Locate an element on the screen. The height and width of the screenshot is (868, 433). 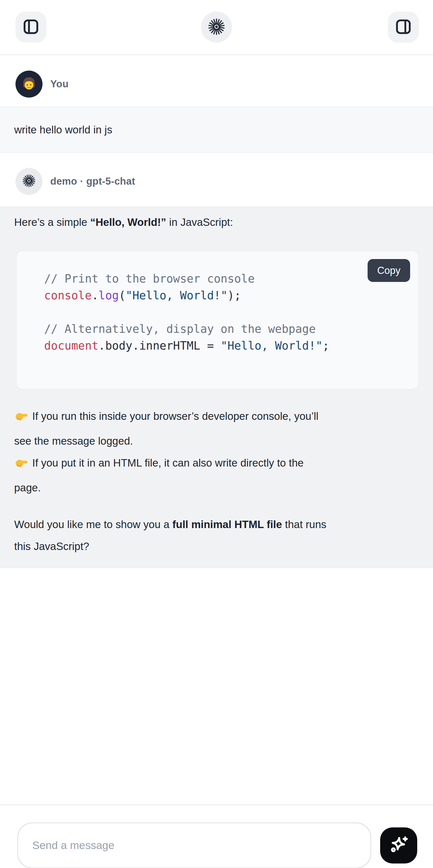
user-message: write hello world in js is located at coordinates (216, 130).